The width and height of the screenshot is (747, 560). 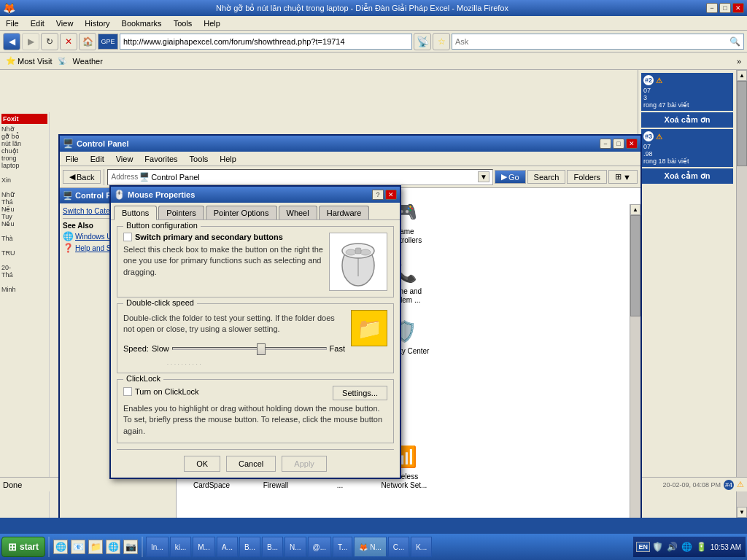 I want to click on right-scroll-thumb, so click(x=742, y=124).